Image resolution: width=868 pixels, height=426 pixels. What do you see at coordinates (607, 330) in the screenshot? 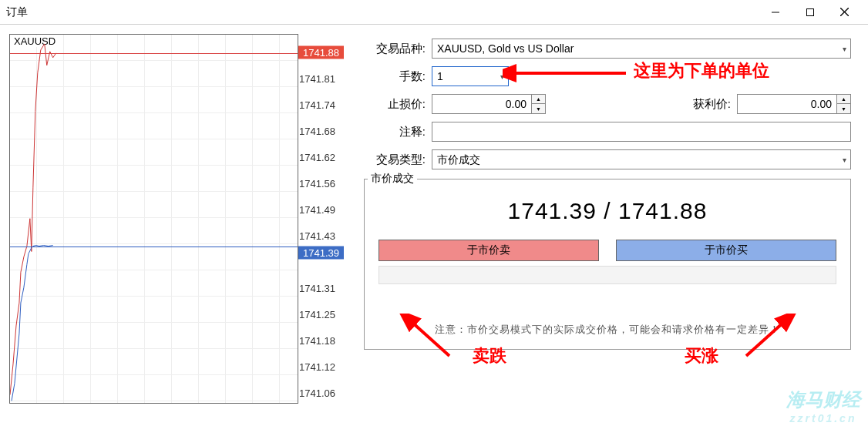
I see `notice-text: 注意：市价交易模式下的实际成交价格，可能会和请求价格有一定差异！` at bounding box center [607, 330].